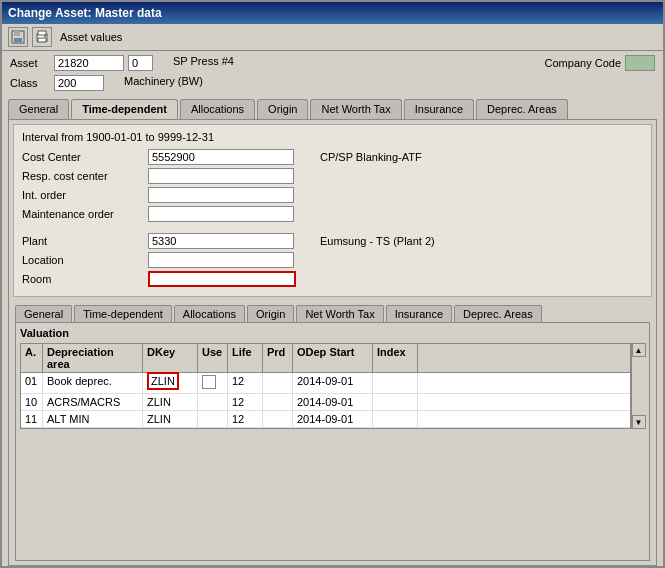 This screenshot has width=665, height=568. What do you see at coordinates (222, 279) in the screenshot?
I see `room-input` at bounding box center [222, 279].